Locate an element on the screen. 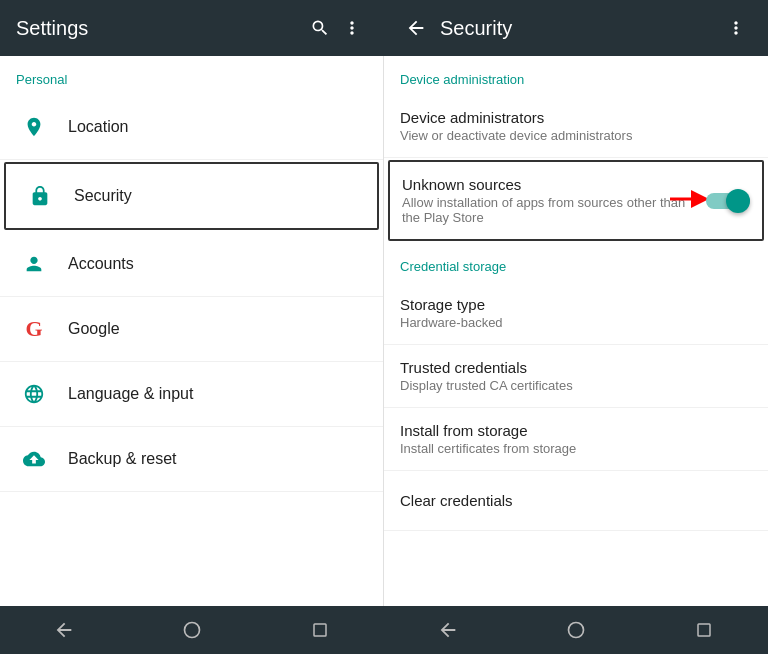 This screenshot has height=654, width=768. toggle-thumb is located at coordinates (738, 201).